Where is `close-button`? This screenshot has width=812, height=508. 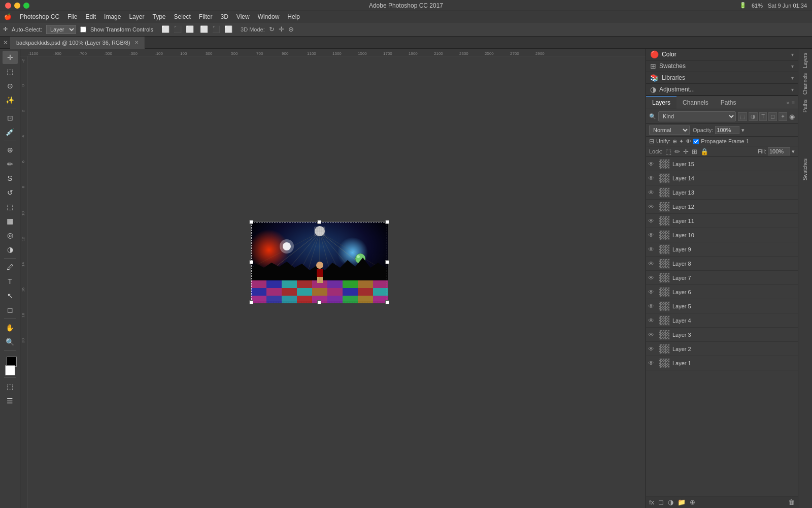 close-button is located at coordinates (8, 6).